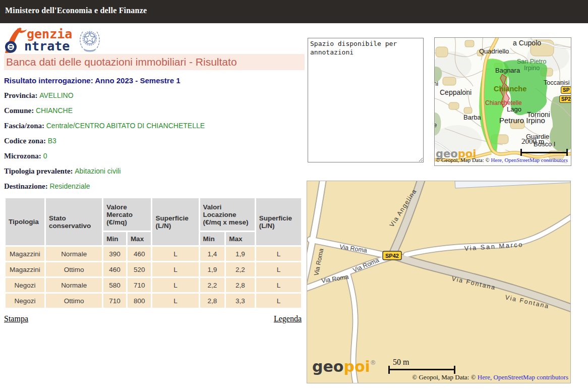 Image resolution: width=588 pixels, height=392 pixels. Describe the element at coordinates (154, 81) in the screenshot. I see `result-heading: Risultato interrogazione: Anno 2023 - Se…` at that location.